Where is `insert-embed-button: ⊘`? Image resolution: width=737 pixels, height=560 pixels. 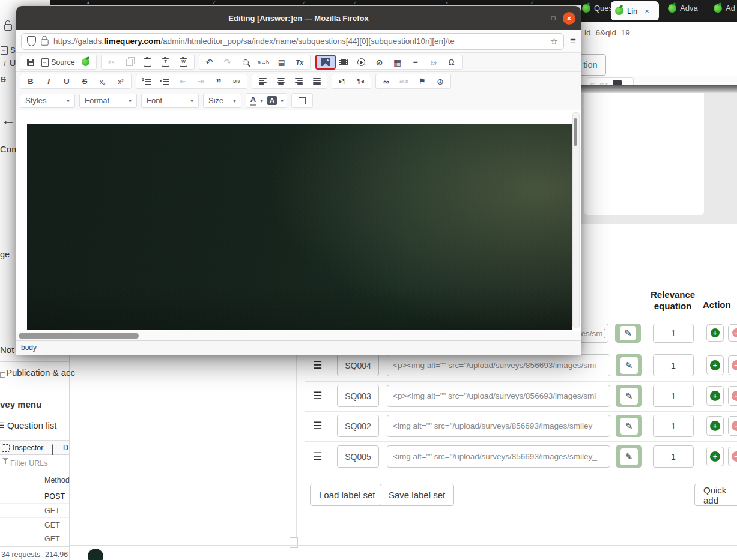
insert-embed-button: ⊘ is located at coordinates (380, 62).